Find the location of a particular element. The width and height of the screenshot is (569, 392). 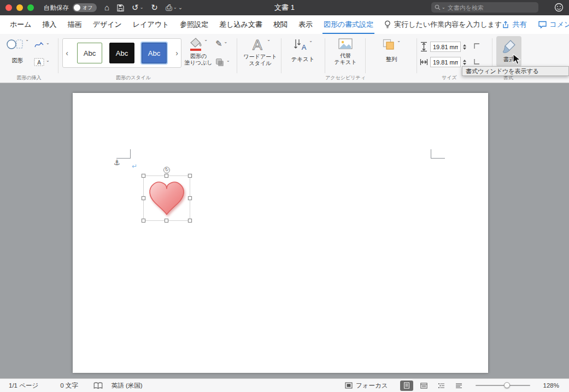

print-layout-view-button is located at coordinates (407, 386).